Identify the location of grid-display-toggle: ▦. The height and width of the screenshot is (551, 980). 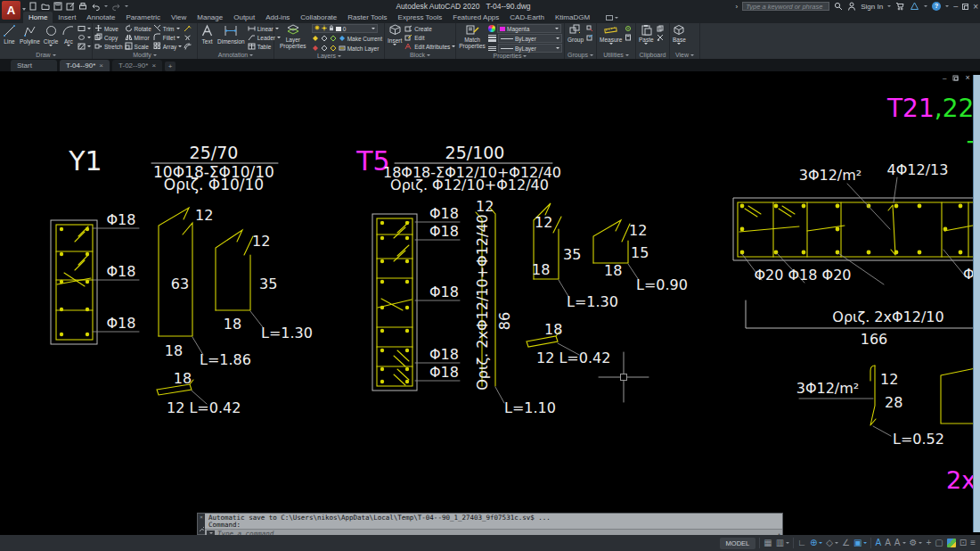
(768, 543).